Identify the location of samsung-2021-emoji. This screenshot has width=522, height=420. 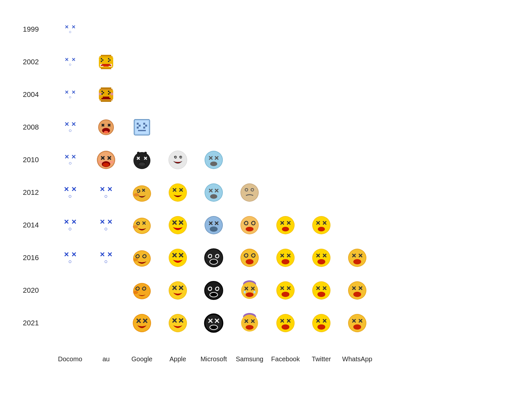
(250, 323).